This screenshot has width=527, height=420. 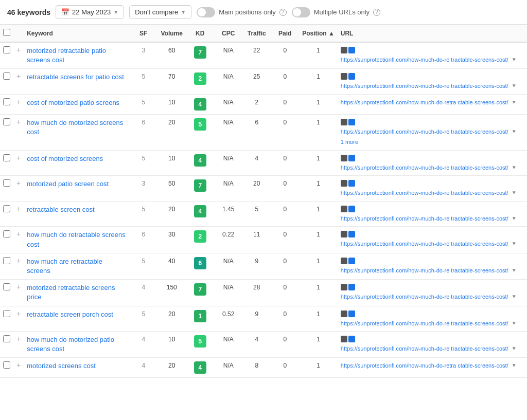 What do you see at coordinates (65, 266) in the screenshot?
I see `keyword-link: how much are retractable screens` at bounding box center [65, 266].